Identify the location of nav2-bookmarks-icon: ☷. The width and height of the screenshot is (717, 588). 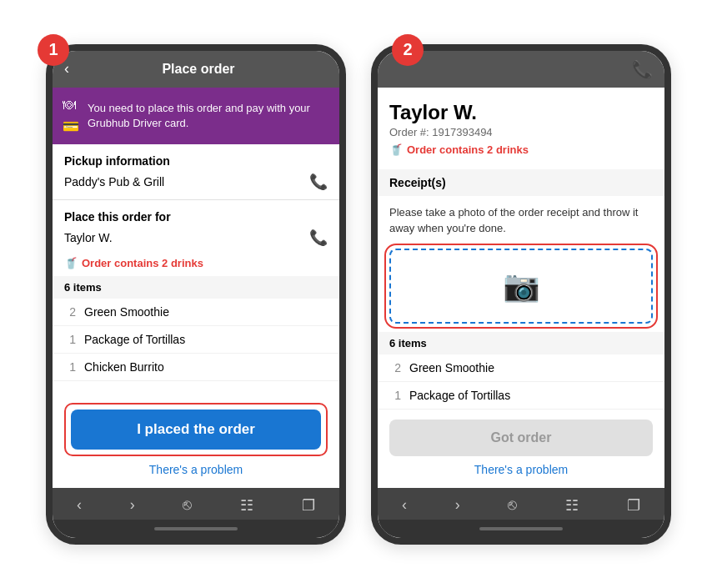
(572, 505).